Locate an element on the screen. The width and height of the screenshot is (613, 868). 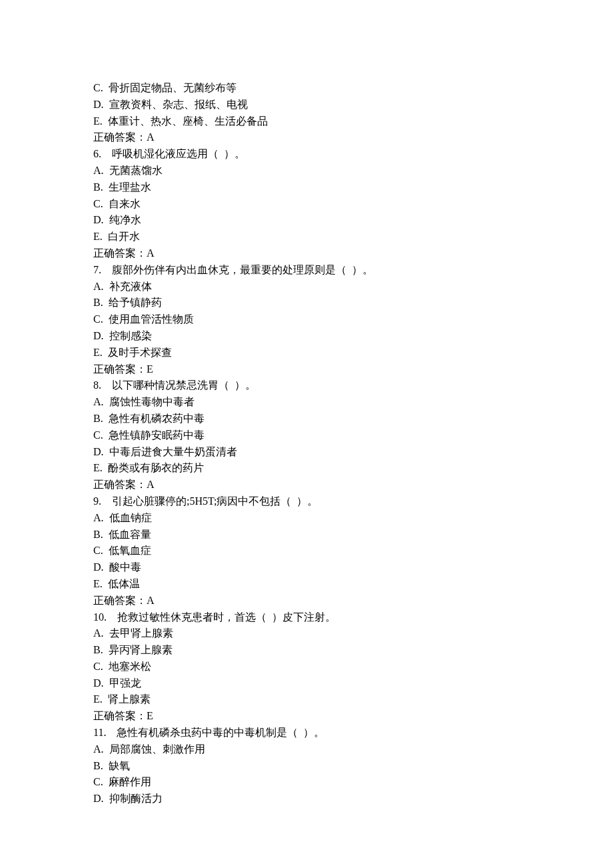
text-line: C. 使用血管活性物质 is located at coordinates (306, 320).